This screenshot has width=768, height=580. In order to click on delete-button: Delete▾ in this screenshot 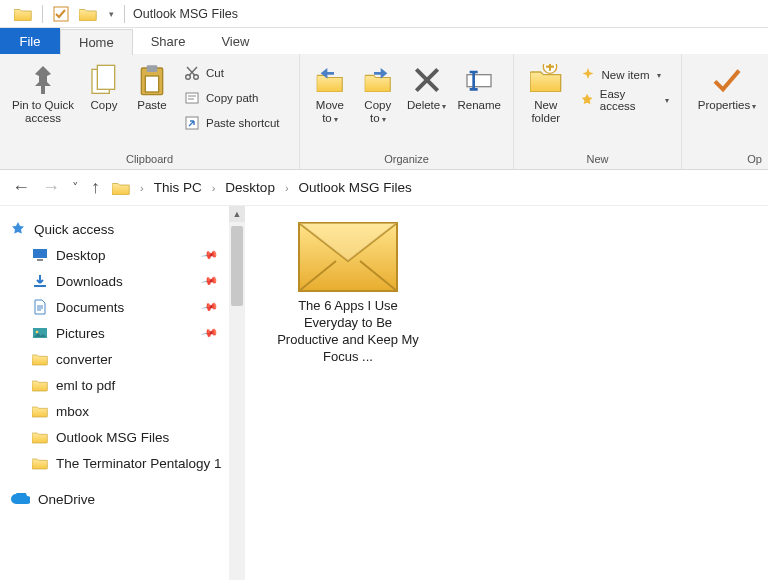, I will do `click(427, 86)`.